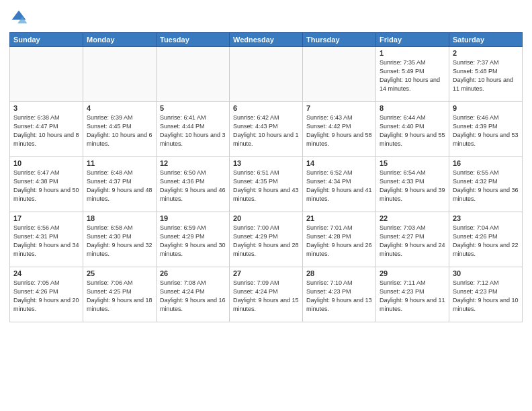 Image resolution: width=532 pixels, height=411 pixels. What do you see at coordinates (486, 40) in the screenshot?
I see `calendar-header-saturday: Saturday` at bounding box center [486, 40].